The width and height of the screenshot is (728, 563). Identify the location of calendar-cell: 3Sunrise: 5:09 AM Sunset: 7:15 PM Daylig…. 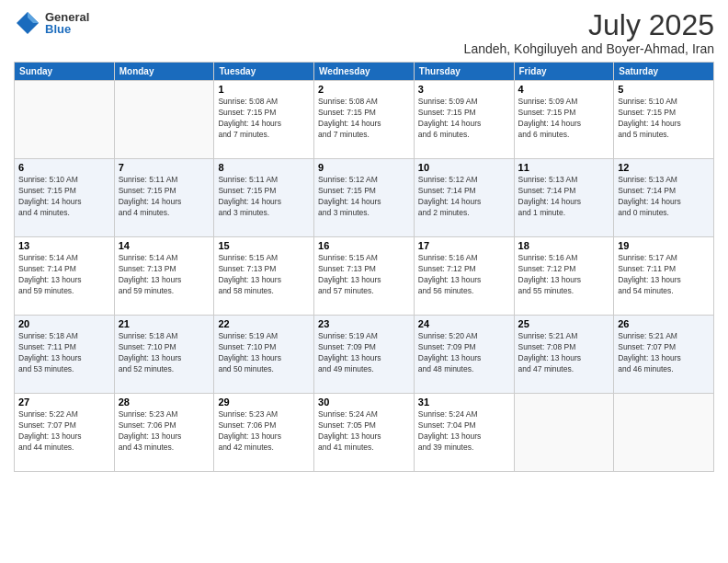
(463, 120).